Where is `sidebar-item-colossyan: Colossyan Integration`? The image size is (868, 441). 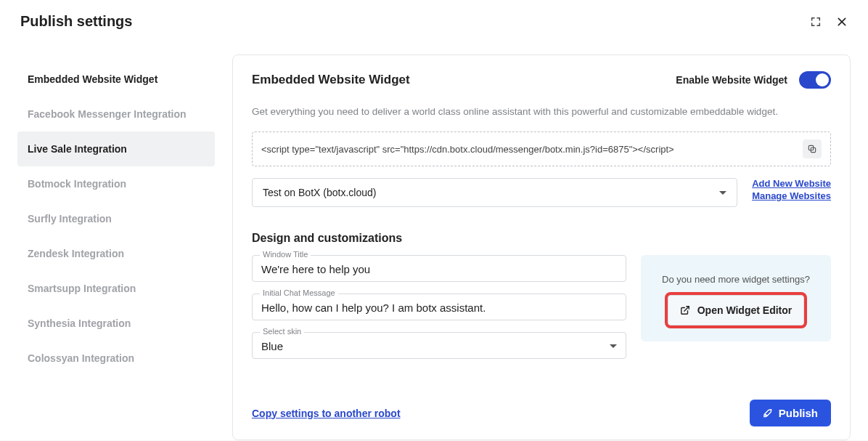 sidebar-item-colossyan: Colossyan Integration is located at coordinates (116, 358).